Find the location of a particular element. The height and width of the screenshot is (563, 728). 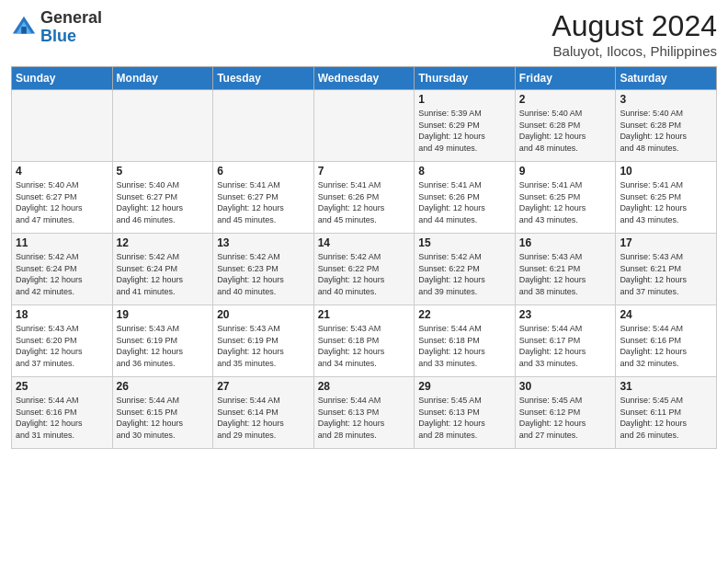

cell-content: Sunrise: 5:44 AM Sunset: 6:15 PM Dayligh… is located at coordinates (164, 418).